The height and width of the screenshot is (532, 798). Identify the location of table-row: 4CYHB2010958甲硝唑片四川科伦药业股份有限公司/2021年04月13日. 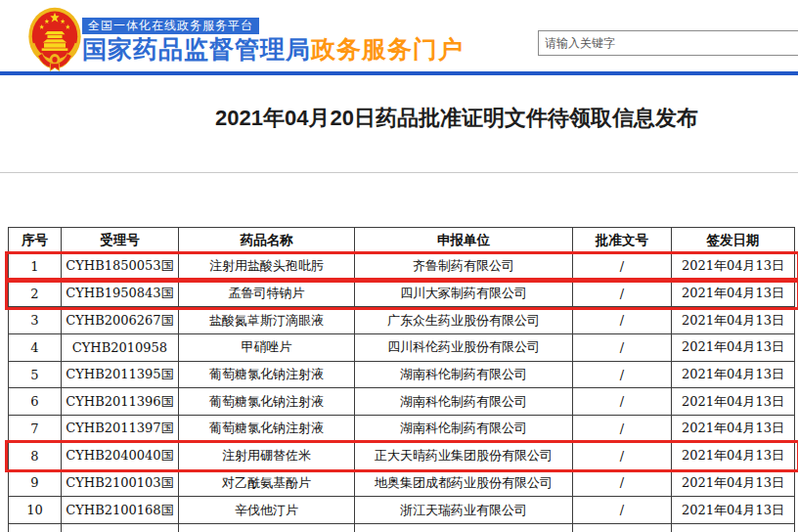
(402, 348).